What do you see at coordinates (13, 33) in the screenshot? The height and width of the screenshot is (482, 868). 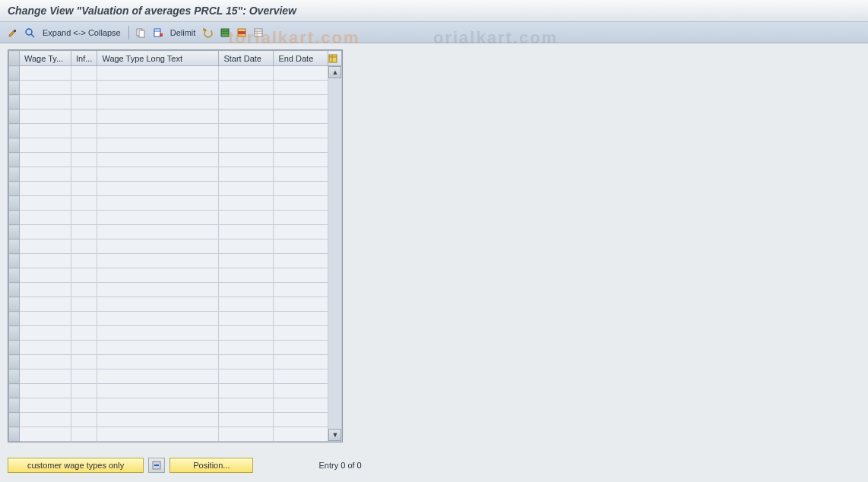 I see `toggle-display-change-icon` at bounding box center [13, 33].